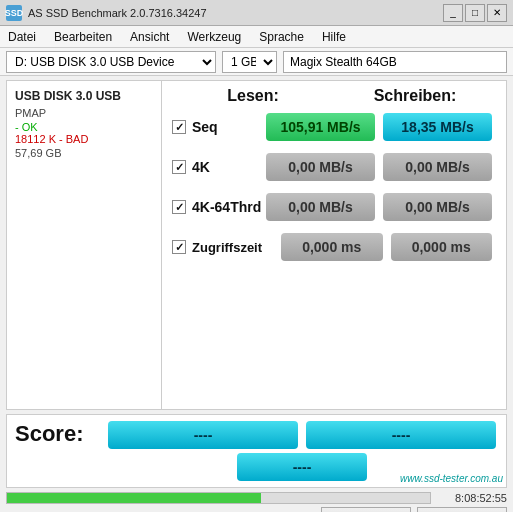  What do you see at coordinates (179, 207) in the screenshot?
I see `checkbox-4k64: ✓` at bounding box center [179, 207].